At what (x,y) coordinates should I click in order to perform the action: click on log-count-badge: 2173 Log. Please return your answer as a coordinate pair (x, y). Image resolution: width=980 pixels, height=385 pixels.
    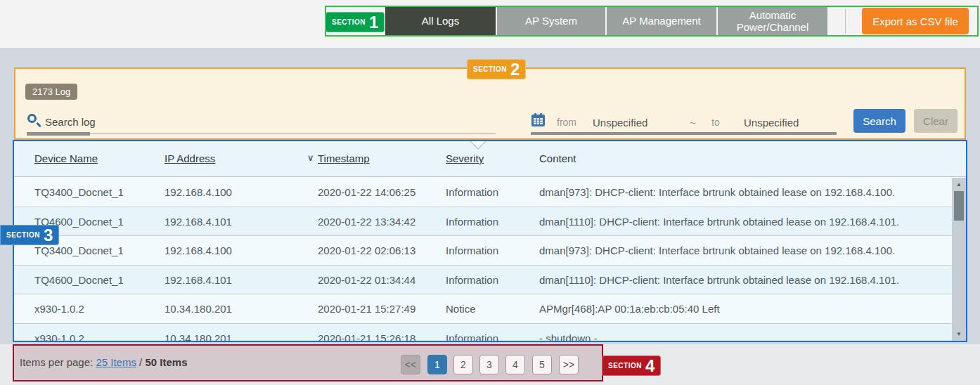
    Looking at the image, I should click on (51, 91).